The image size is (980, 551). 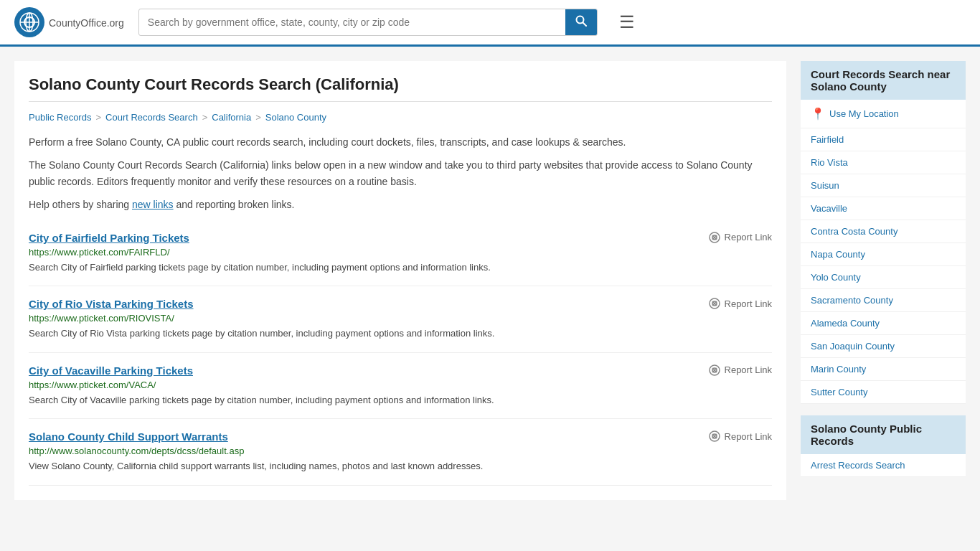 I want to click on nearby-link-1: Rio Vista, so click(x=829, y=162).